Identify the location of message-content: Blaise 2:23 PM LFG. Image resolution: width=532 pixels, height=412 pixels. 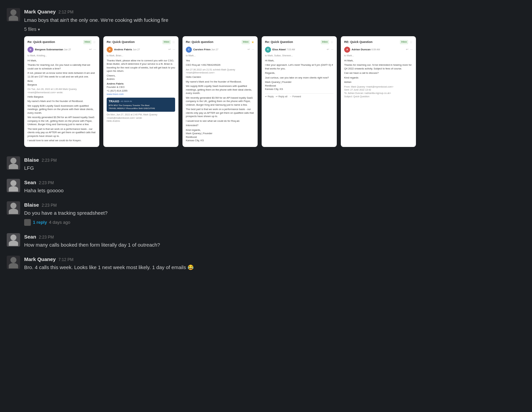
(275, 164).